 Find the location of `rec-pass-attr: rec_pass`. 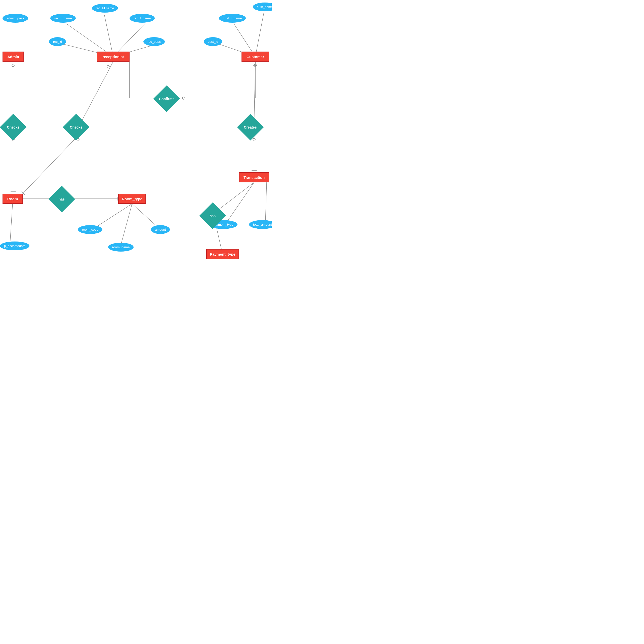

rec-pass-attr: rec_pass is located at coordinates (154, 42).